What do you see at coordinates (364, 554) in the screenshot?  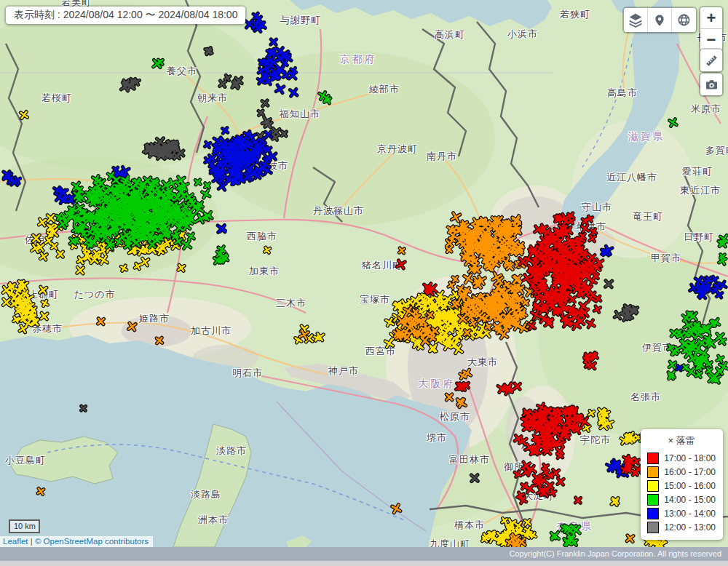 I see `copyright-bar: Copyright(C) Franklin Japan Corporation.…` at bounding box center [364, 554].